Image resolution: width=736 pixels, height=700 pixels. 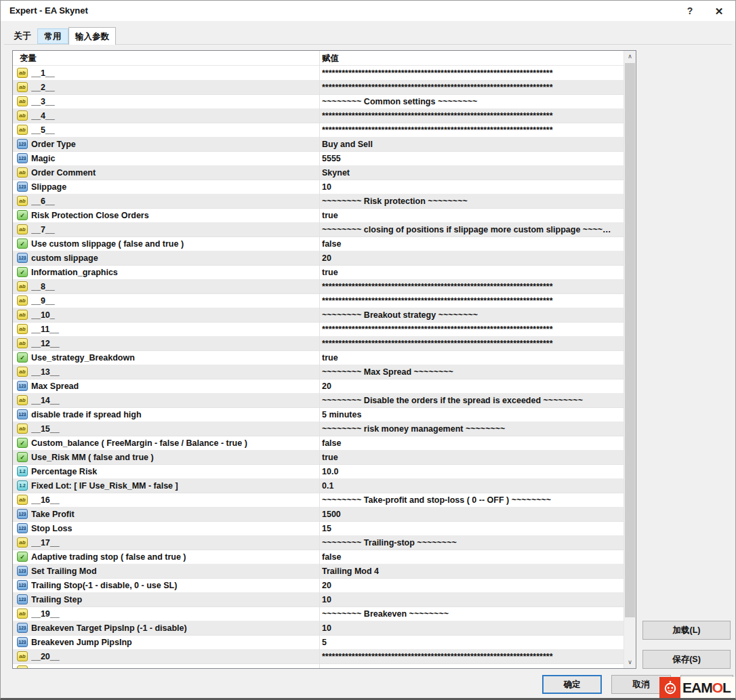 What do you see at coordinates (319, 557) in the screenshot?
I see `param-row: ✓ Adaptive trading stop ( false and true…` at bounding box center [319, 557].